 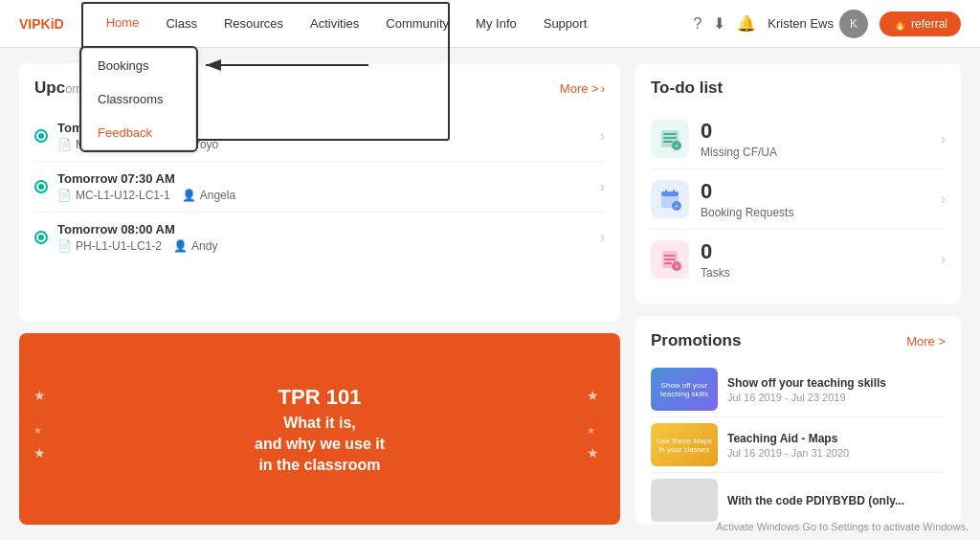 I want to click on nav-resources: Resources, so click(x=254, y=24).